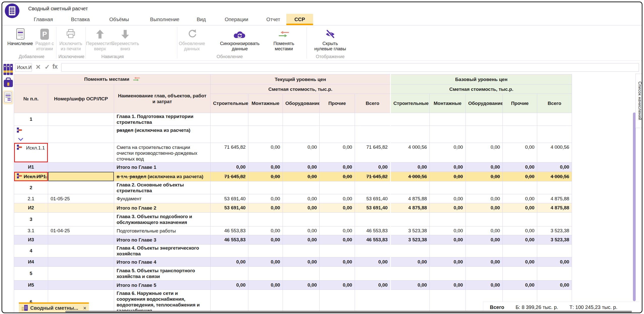 This screenshot has height=314, width=644. I want to click on cell-name: раздел (исключена из расчета), so click(162, 134).